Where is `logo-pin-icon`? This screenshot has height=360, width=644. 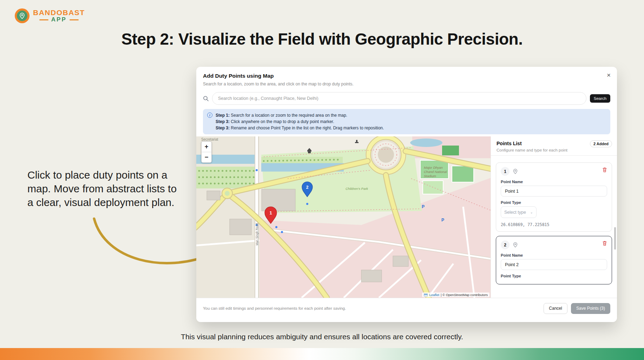 logo-pin-icon is located at coordinates (22, 16).